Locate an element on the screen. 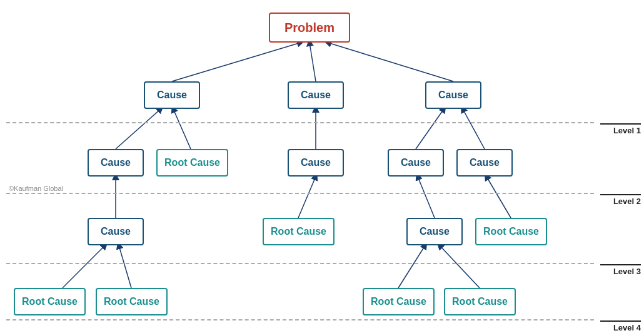 This screenshot has width=644, height=333. cause-l2-2: Cause is located at coordinates (316, 163).